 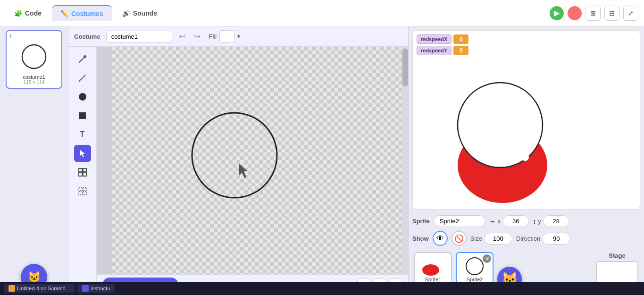 What do you see at coordinates (421, 221) in the screenshot?
I see `sprite-label: Sprite` at bounding box center [421, 221].